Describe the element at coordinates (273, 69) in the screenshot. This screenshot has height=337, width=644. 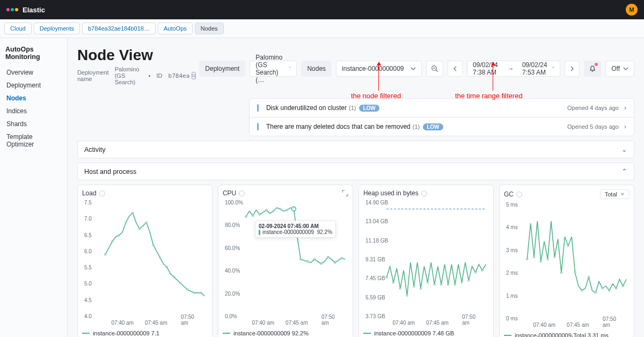
I see `deployment-selector: Palomino (GS Search) (…` at that location.